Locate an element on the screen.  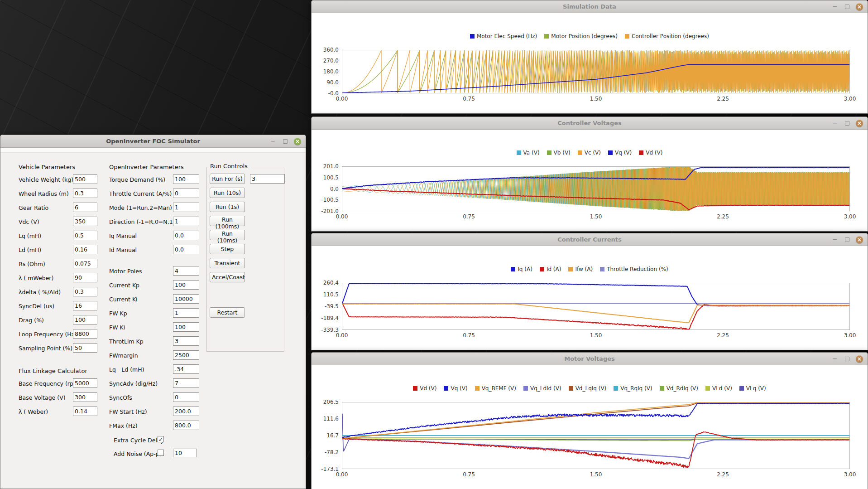
throtlim-kp-input is located at coordinates (186, 341).